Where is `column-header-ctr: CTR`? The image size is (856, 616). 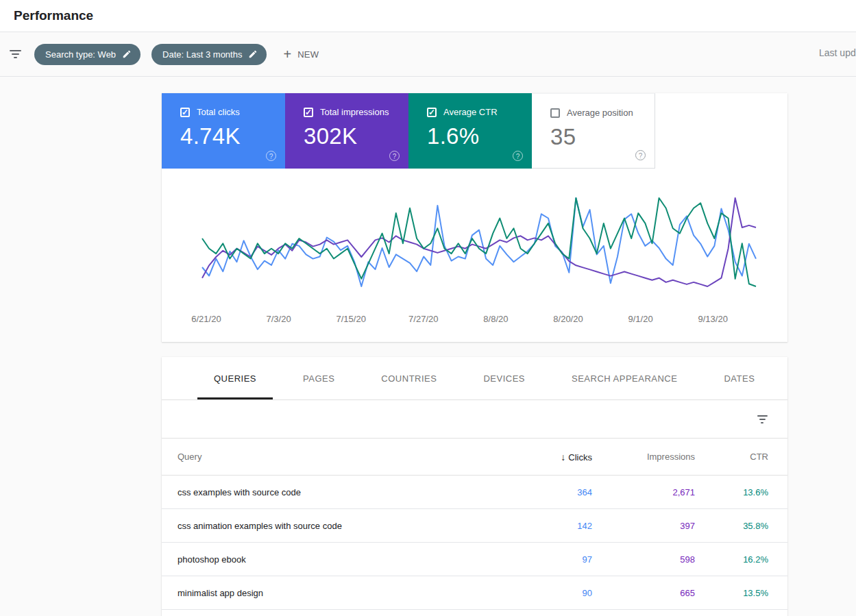 column-header-ctr: CTR is located at coordinates (732, 456).